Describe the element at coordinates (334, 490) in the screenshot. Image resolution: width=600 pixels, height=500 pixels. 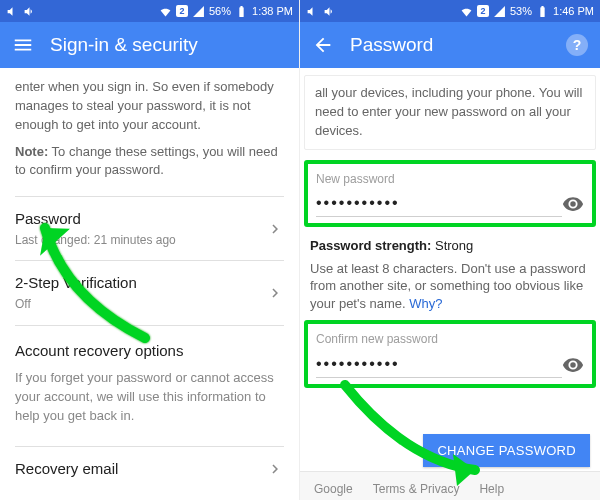
I see `footer-google-link: Google` at that location.